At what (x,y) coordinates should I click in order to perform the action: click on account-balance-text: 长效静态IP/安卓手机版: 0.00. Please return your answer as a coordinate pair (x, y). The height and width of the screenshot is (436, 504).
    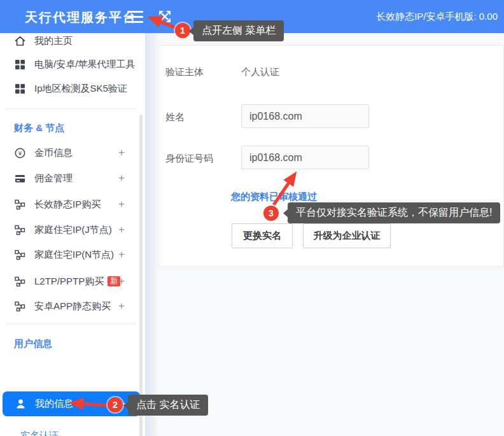
    Looking at the image, I should click on (437, 17).